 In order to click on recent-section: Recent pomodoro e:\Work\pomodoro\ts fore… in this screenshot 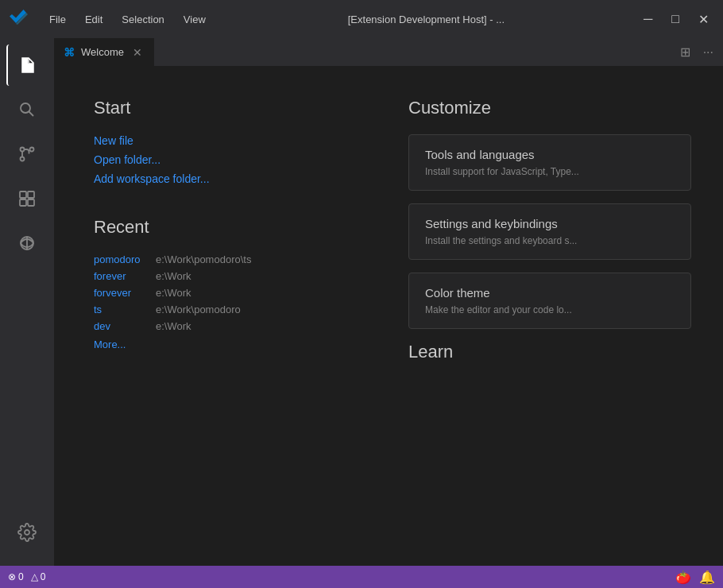, I will do `click(235, 284)`.